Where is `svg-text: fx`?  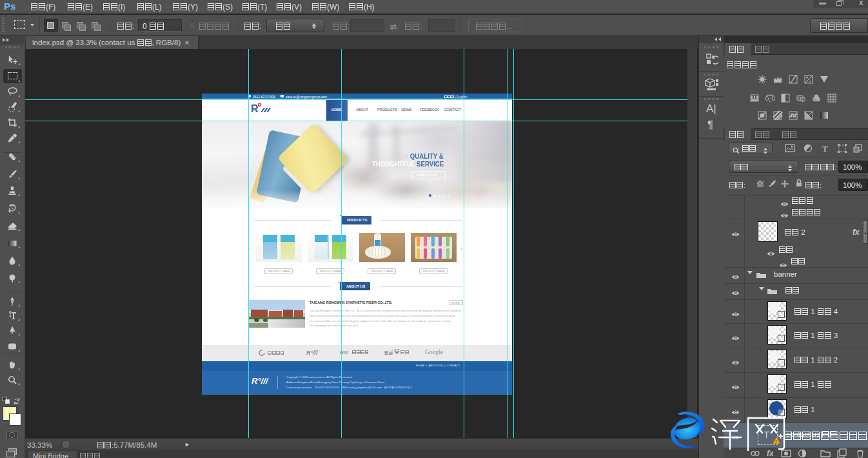
svg-text: fx is located at coordinates (771, 453).